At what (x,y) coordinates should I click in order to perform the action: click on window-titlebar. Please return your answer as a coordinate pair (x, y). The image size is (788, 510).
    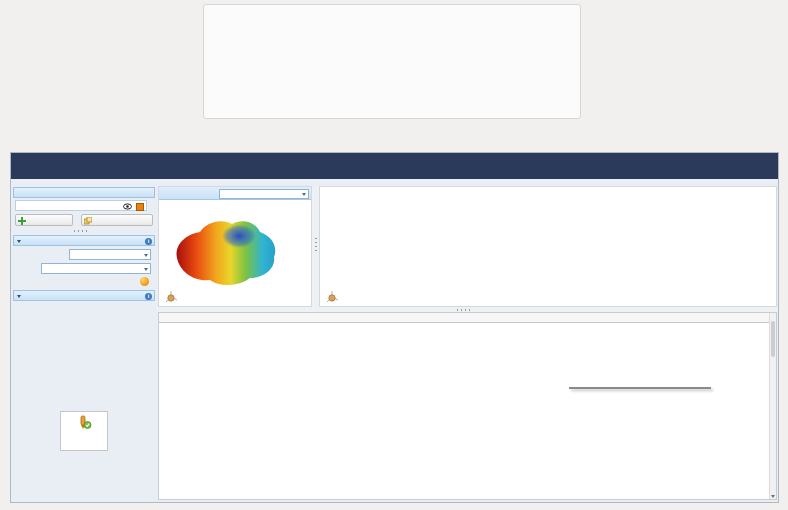
    Looking at the image, I should click on (394, 166).